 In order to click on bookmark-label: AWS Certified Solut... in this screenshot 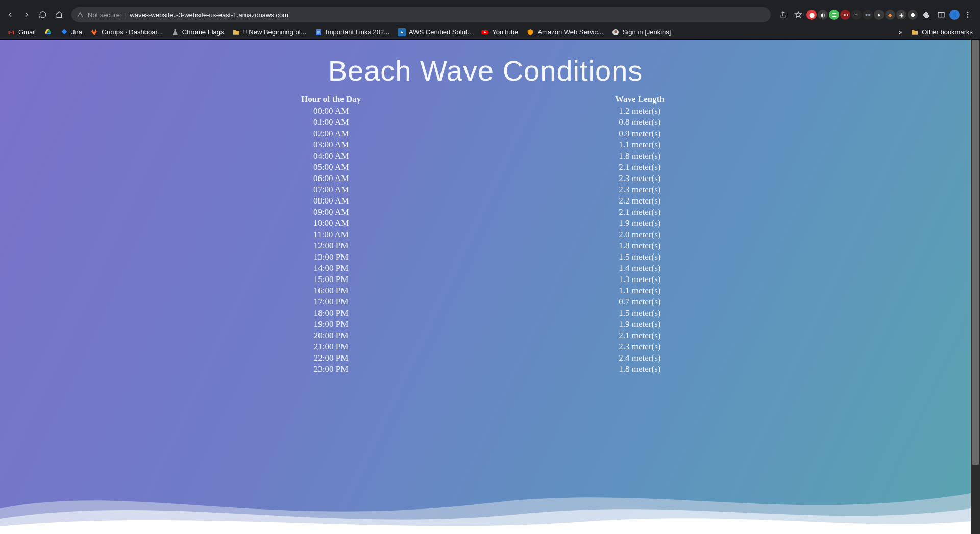, I will do `click(441, 32)`.